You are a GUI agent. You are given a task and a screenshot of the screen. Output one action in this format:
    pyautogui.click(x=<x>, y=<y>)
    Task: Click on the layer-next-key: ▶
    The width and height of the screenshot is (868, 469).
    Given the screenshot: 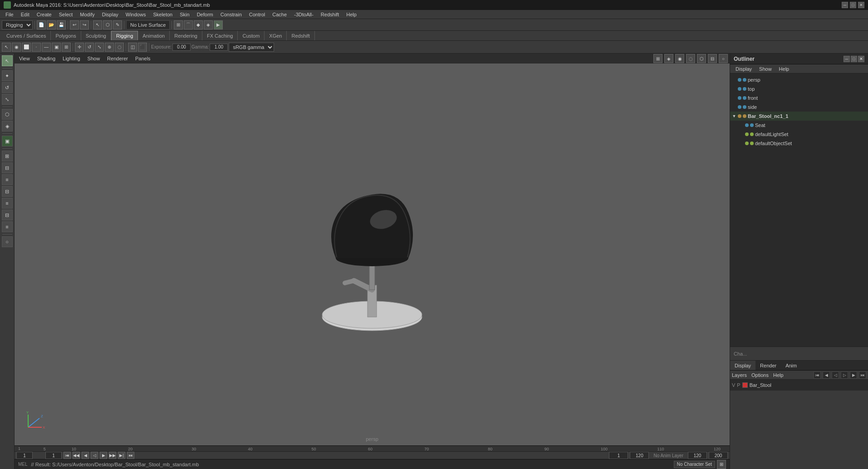 What is the action you would take?
    pyautogui.click(x=853, y=375)
    